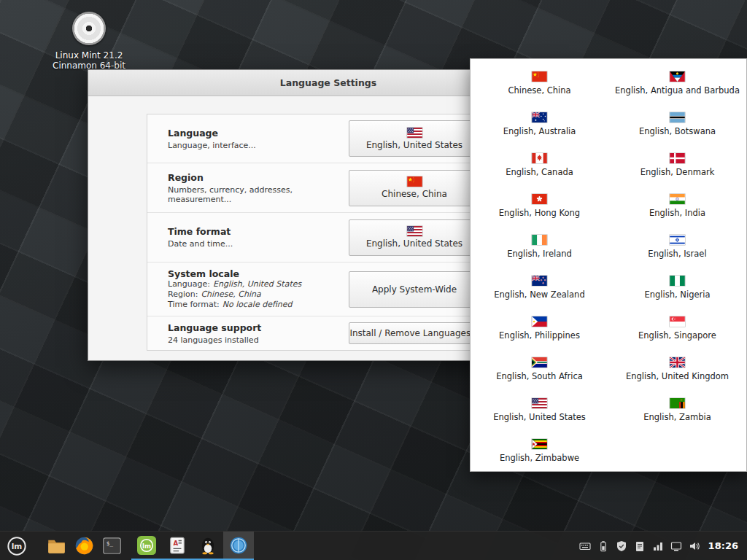 This screenshot has width=747, height=560. Describe the element at coordinates (84, 545) in the screenshot. I see `firefox-launcher` at that location.